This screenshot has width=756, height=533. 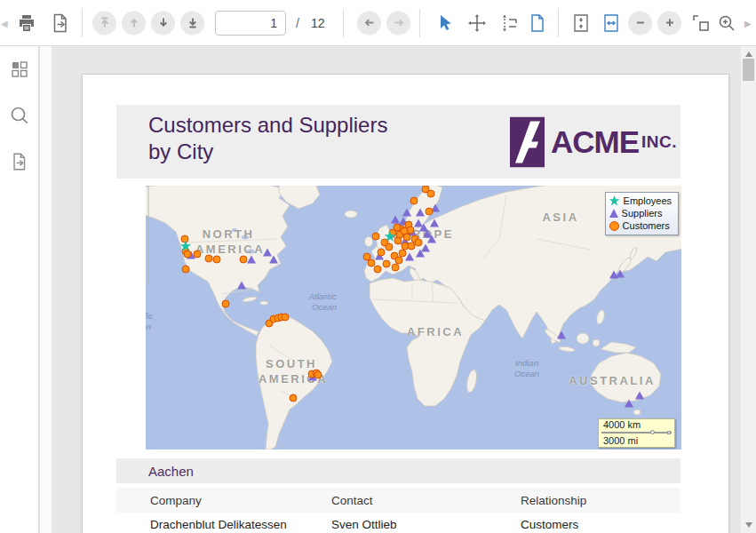 What do you see at coordinates (641, 213) in the screenshot?
I see `map-legend-items: EmployeesSuppliersCustomers` at bounding box center [641, 213].